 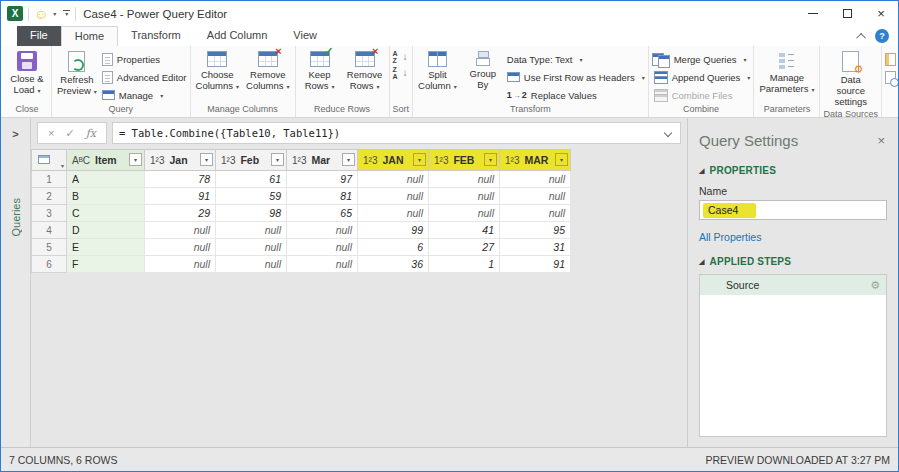 What do you see at coordinates (464, 264) in the screenshot?
I see `cell: 1` at bounding box center [464, 264].